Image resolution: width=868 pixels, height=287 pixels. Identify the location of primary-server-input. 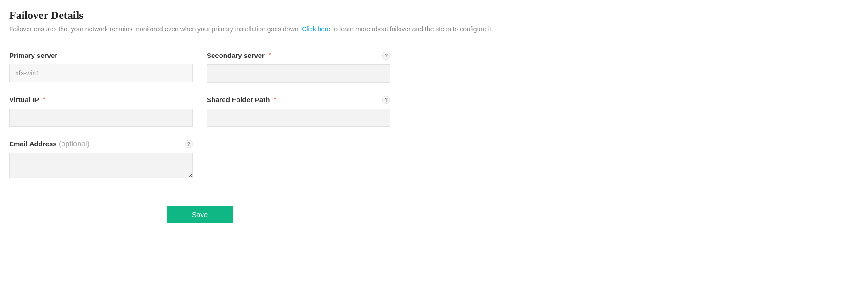
(101, 73).